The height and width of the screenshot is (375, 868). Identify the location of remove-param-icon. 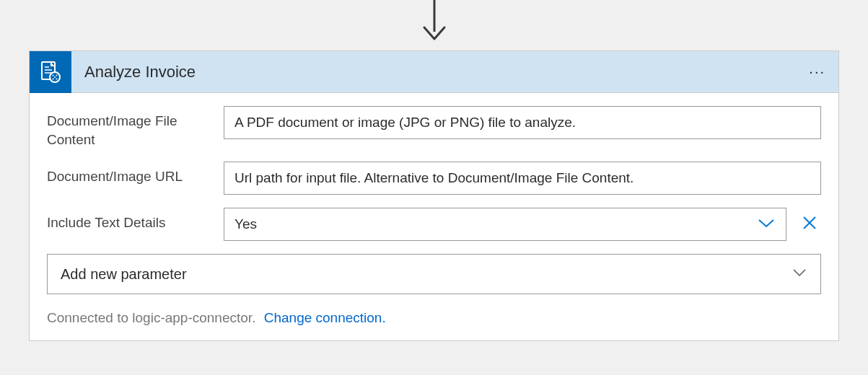
(810, 224).